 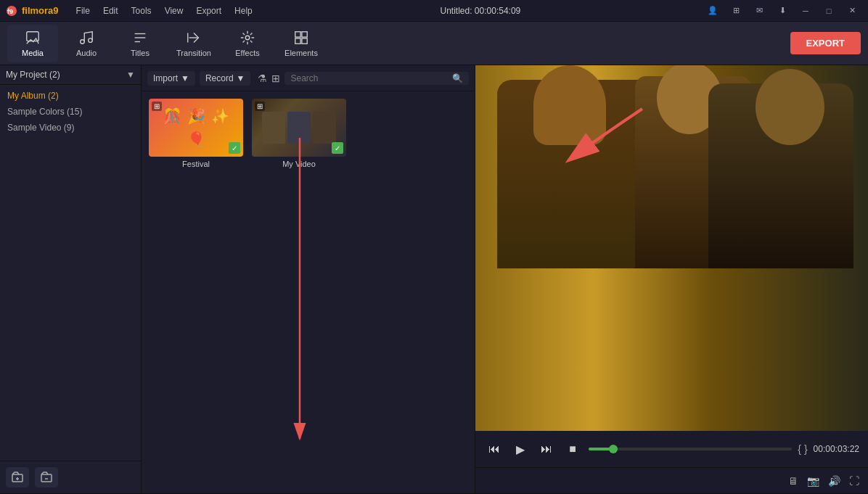 What do you see at coordinates (260, 106) in the screenshot?
I see `myvideo-grid-icon: ⊞` at bounding box center [260, 106].